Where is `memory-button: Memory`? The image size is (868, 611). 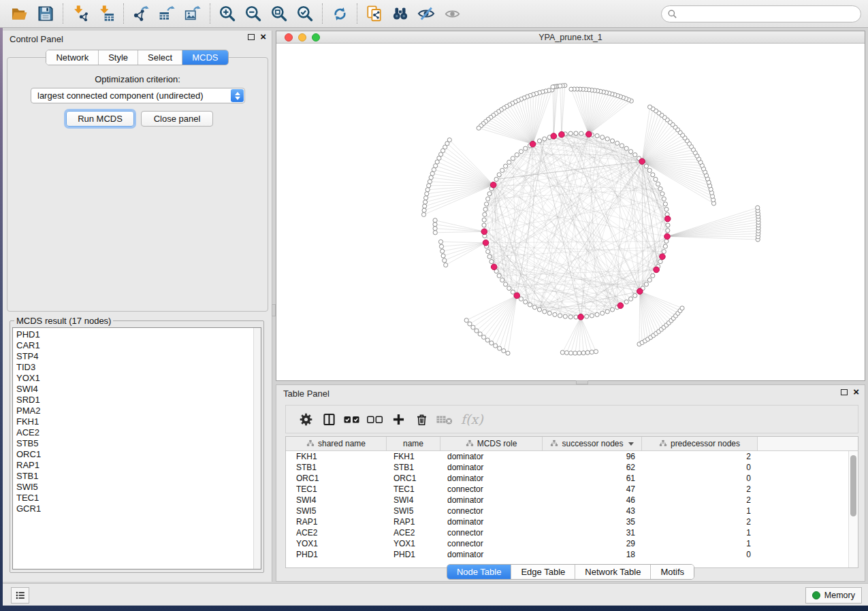 memory-button: Memory is located at coordinates (833, 595).